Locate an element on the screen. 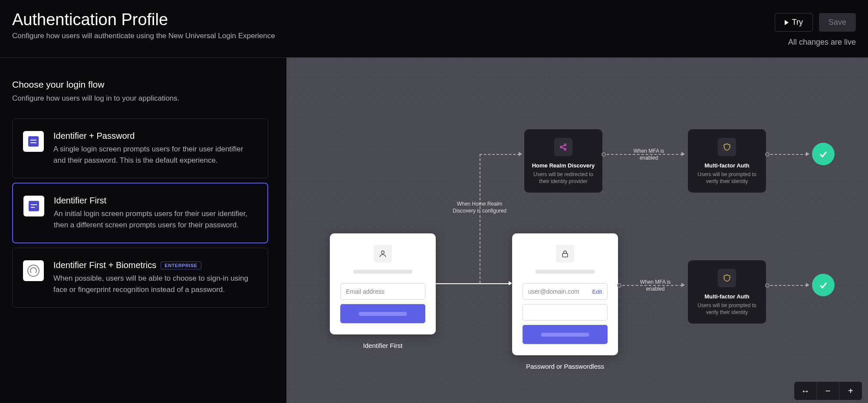  option-desc: A single login screen prompts users for … is located at coordinates (155, 154).